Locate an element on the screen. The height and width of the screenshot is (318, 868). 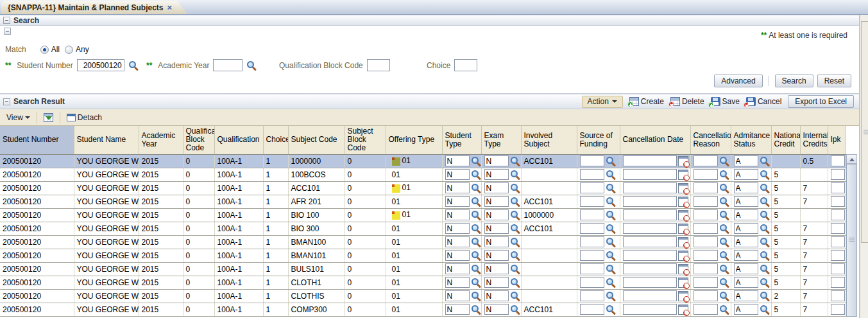
cell-internal_credits is located at coordinates (813, 215).